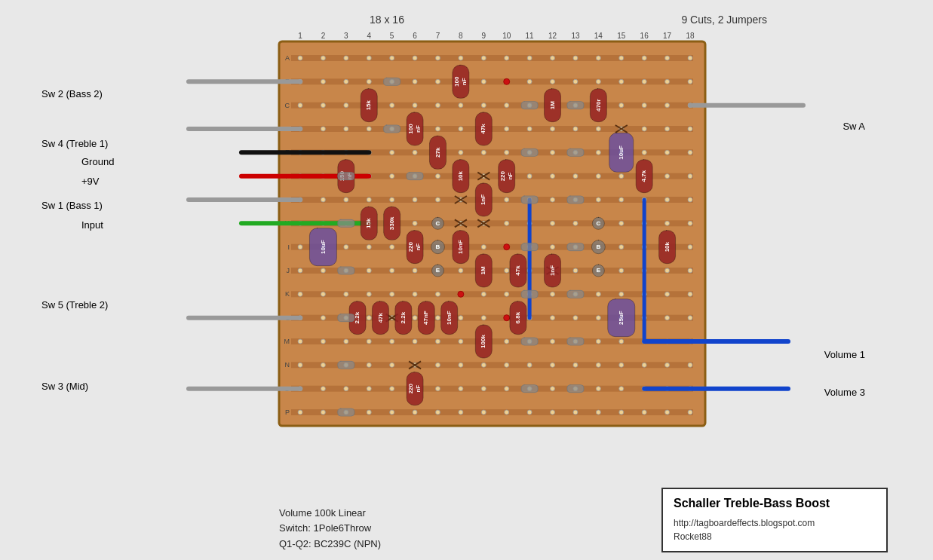  What do you see at coordinates (775, 523) in the screenshot?
I see `circuit-url: http://tagboardeffects.blogspot.com` at bounding box center [775, 523].